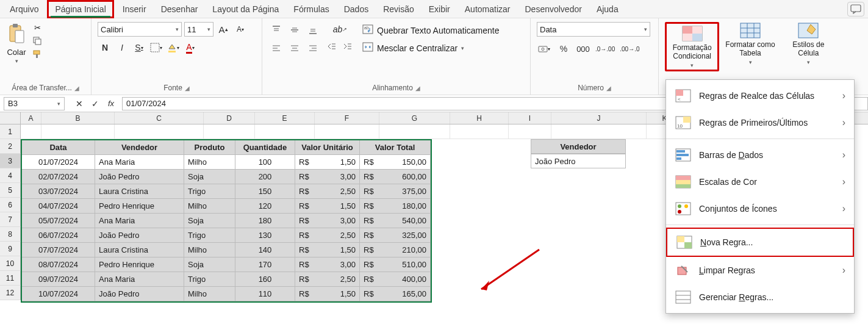 This screenshot has height=324, width=868. I want to click on table-cell: 120, so click(265, 206).